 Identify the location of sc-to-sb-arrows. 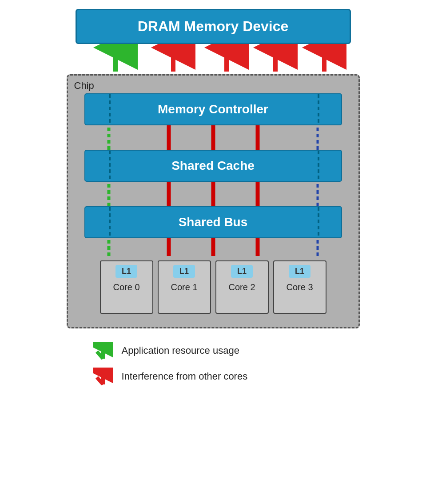
(213, 194).